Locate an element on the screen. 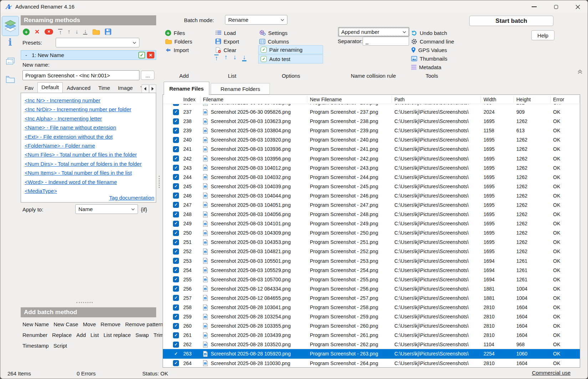  table-row: ✓259Screenshot 2025-08-28 103254.pngProg… is located at coordinates (372, 317).